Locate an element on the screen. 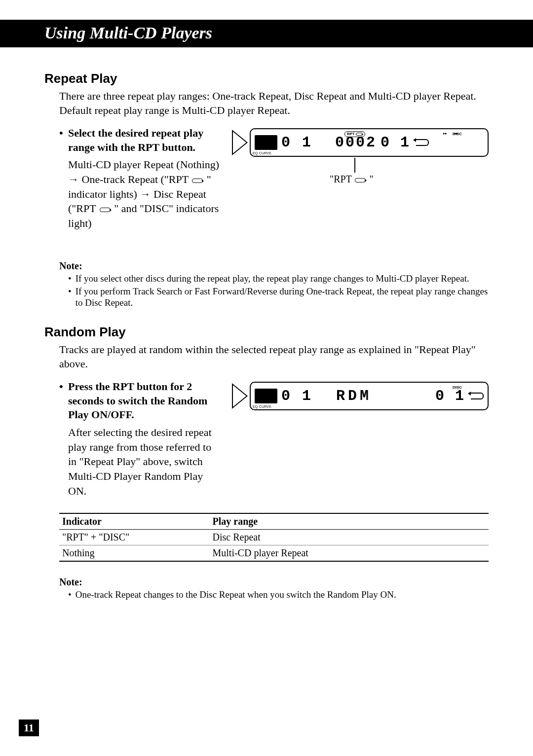  random-display-col: 0 1 RDM DISC 0 1 is located at coordinates (360, 439).